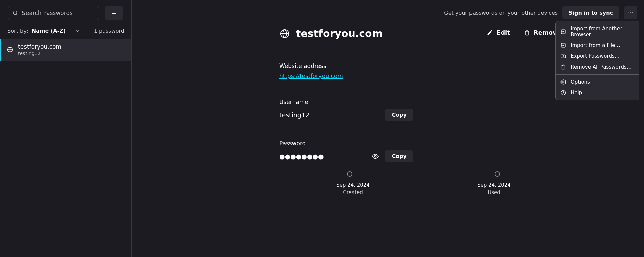 The width and height of the screenshot is (644, 257). Describe the element at coordinates (497, 174) in the screenshot. I see `timeline-dot-used` at that location.